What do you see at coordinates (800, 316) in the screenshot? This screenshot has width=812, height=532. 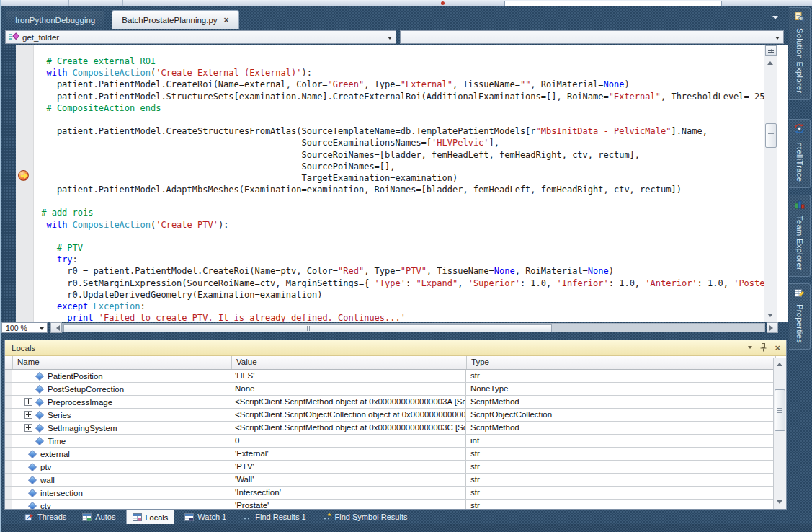 I see `sidebar-tab-properties: Properties` at bounding box center [800, 316].